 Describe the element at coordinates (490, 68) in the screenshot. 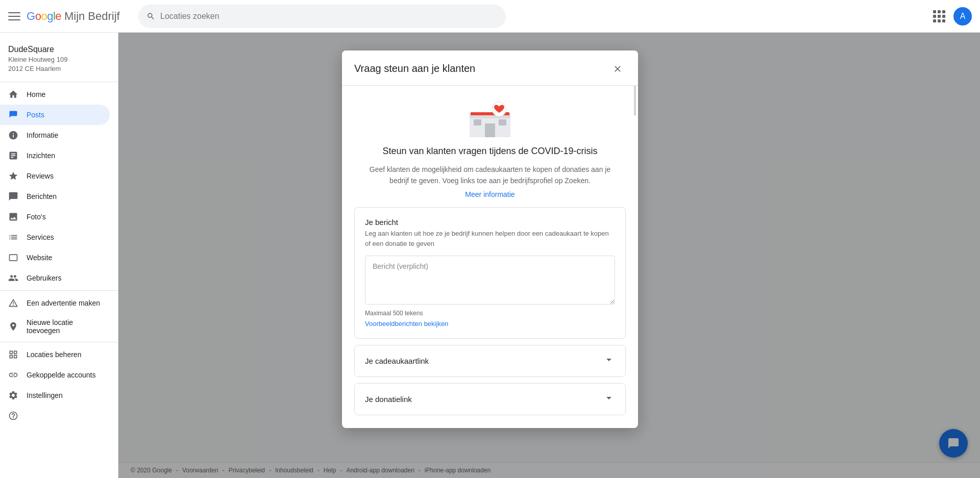

I see `dialog-header: Vraag steun aan je klanten` at that location.